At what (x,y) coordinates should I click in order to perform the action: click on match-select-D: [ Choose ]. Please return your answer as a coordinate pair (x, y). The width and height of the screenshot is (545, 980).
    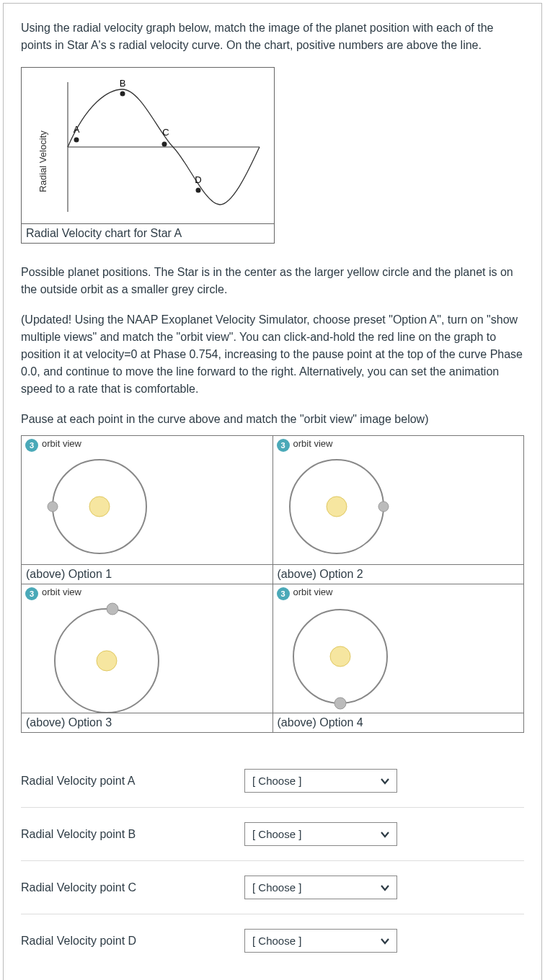
    Looking at the image, I should click on (321, 941).